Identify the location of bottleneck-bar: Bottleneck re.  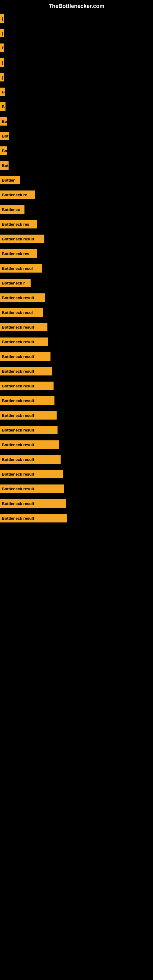
(18, 195).